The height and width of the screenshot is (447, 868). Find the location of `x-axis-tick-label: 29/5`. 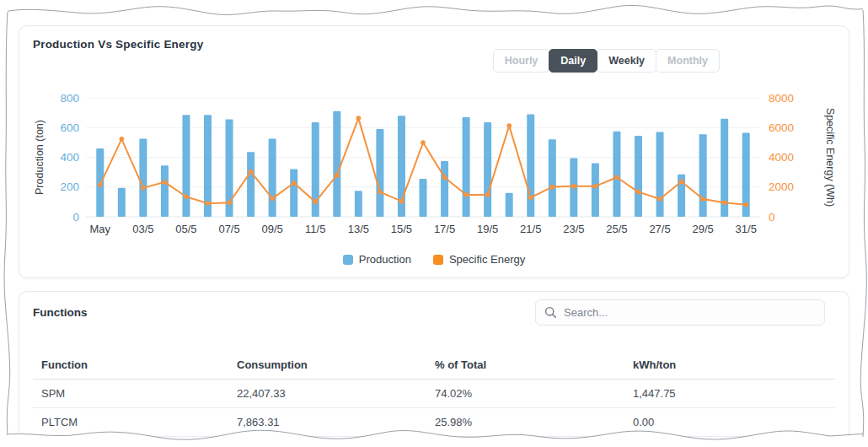

x-axis-tick-label: 29/5 is located at coordinates (703, 229).